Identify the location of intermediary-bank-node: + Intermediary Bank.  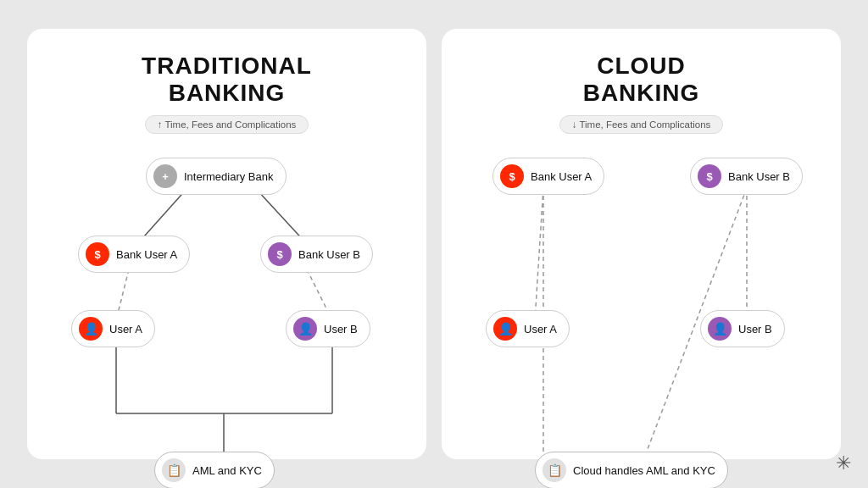
(216, 176).